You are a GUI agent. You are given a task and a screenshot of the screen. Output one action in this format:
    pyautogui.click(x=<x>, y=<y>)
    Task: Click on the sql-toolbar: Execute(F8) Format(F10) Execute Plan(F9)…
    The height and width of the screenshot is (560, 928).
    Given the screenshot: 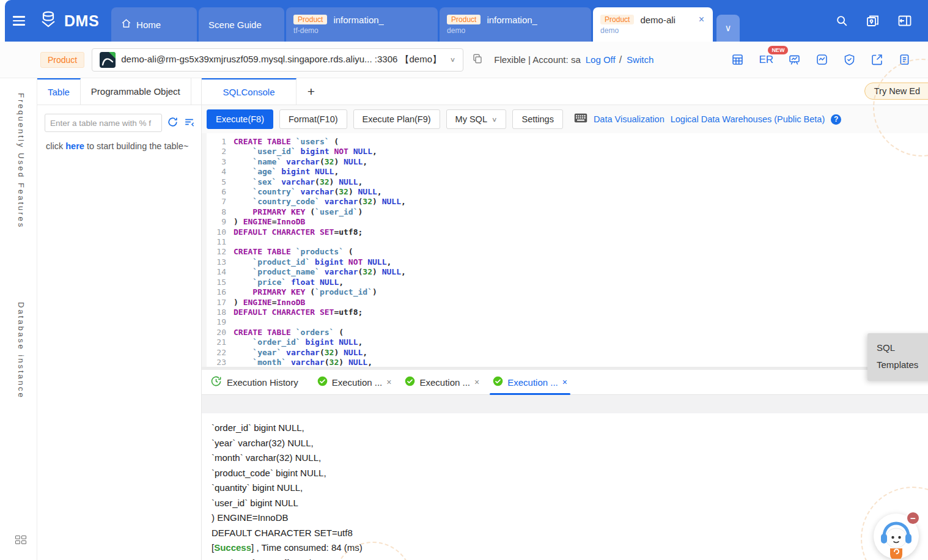 What is the action you would take?
    pyautogui.click(x=565, y=119)
    